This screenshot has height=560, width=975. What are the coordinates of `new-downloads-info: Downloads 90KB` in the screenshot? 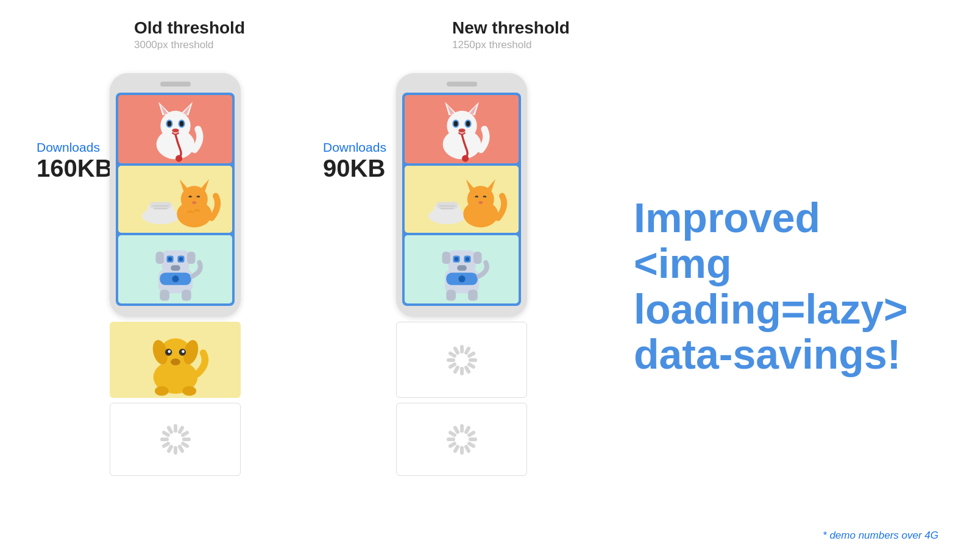 It's located at (360, 127).